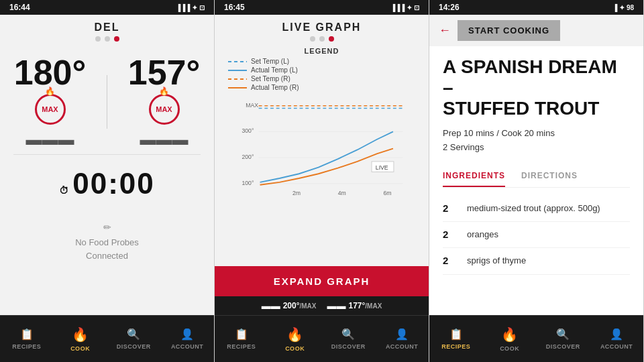  What do you see at coordinates (107, 39) in the screenshot?
I see `screen1-dots` at bounding box center [107, 39].